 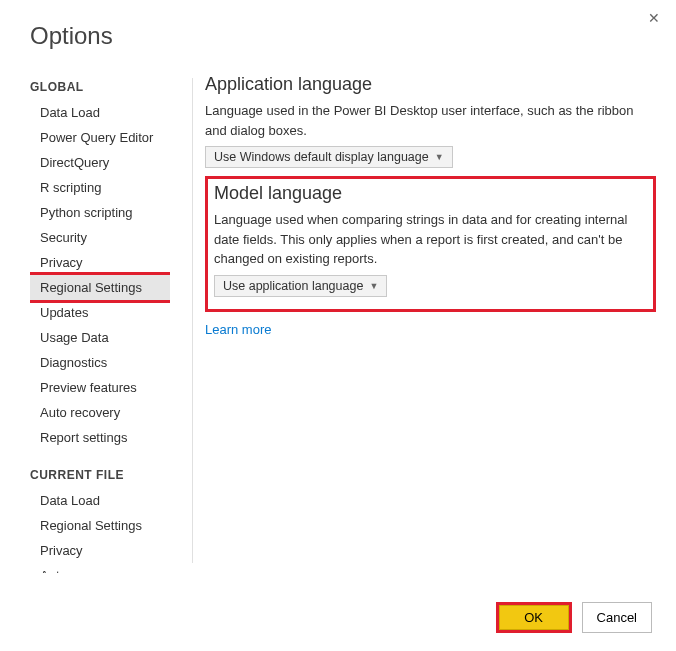 I want to click on model-language-dropdown: Use application language ▼, so click(x=300, y=286).